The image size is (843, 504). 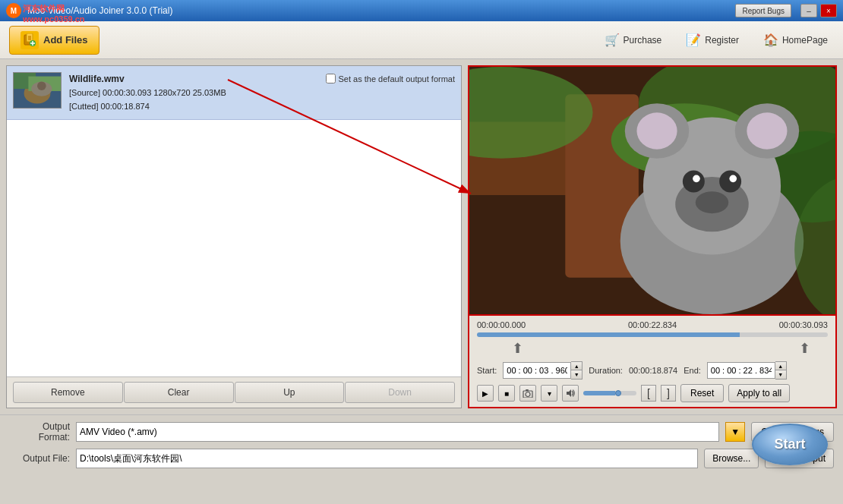 I want to click on output-file-input, so click(x=387, y=458).